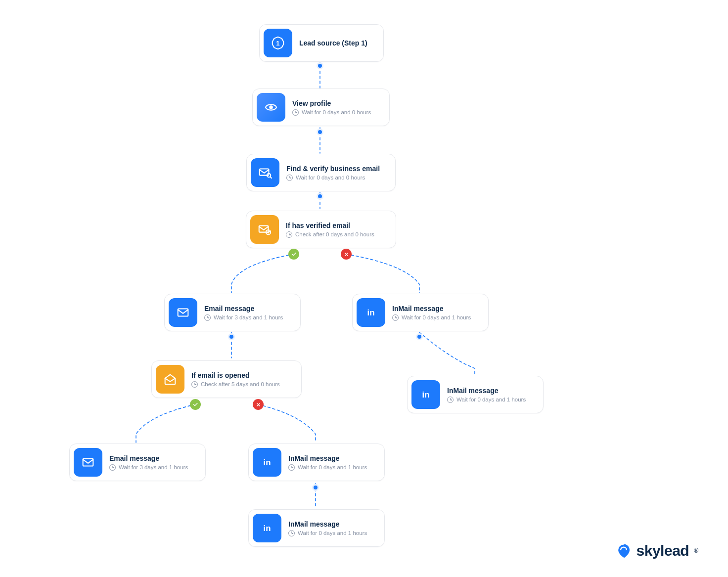 This screenshot has width=728, height=577. I want to click on node-title: View profile, so click(331, 103).